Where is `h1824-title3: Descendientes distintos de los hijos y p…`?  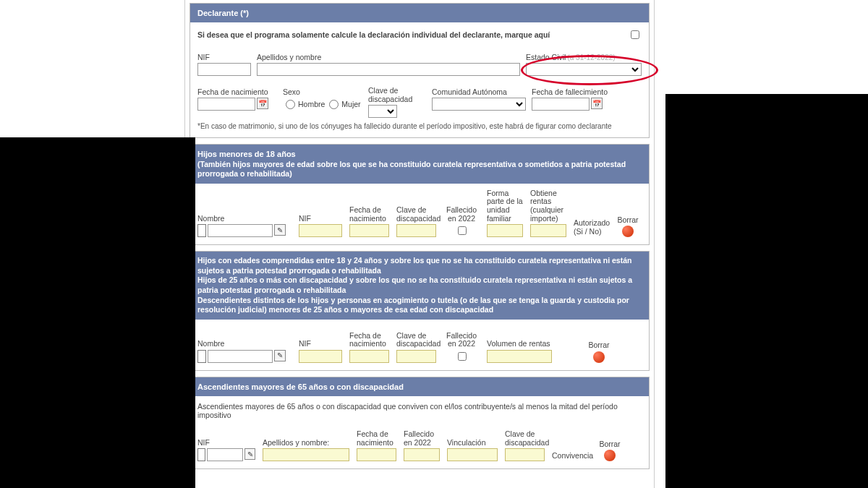 h1824-title3: Descendientes distintos de los hijos y p… is located at coordinates (420, 305).